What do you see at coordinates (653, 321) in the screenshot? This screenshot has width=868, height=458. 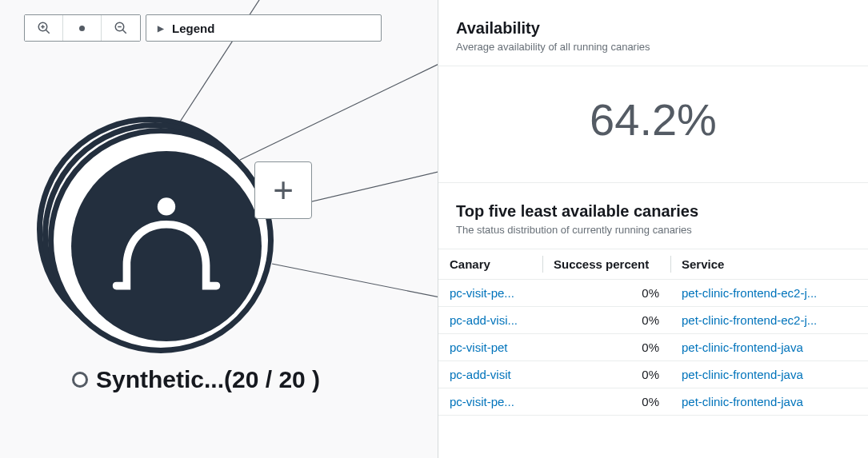 I see `table-row: pc-add-visi...0%pet-clinic-frontend-ec2-…` at bounding box center [653, 321].